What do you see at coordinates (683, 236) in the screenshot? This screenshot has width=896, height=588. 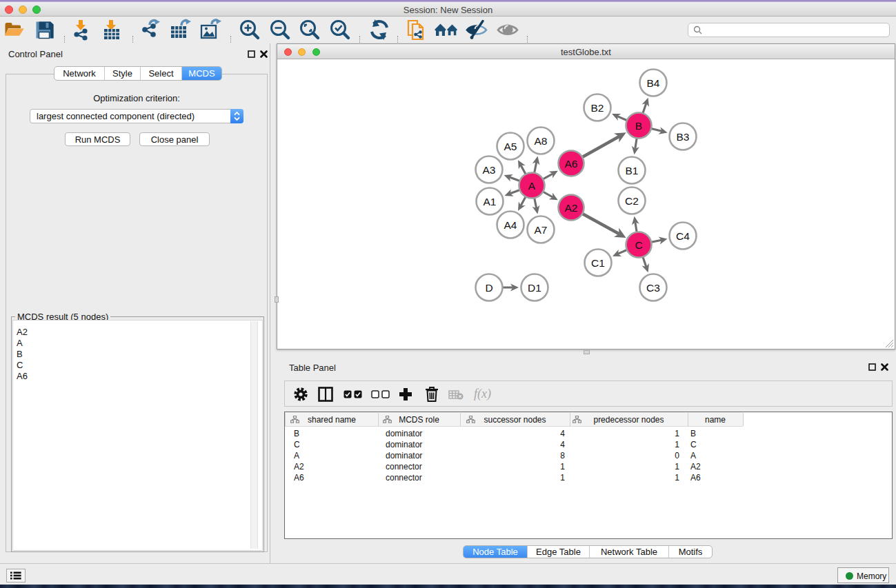 I see `svg-text: C4` at bounding box center [683, 236].